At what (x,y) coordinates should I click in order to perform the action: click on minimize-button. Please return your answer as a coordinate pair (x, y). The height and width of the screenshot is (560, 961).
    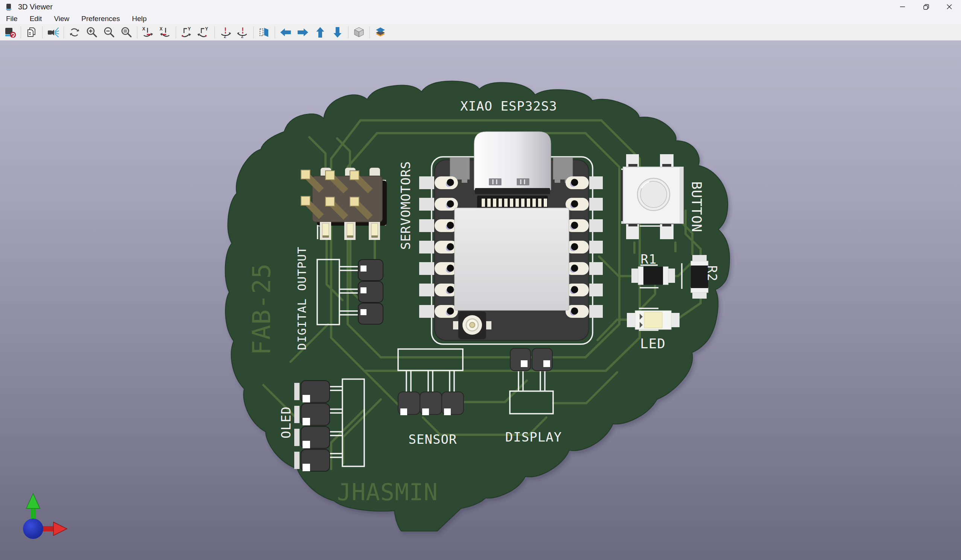
    Looking at the image, I should click on (903, 7).